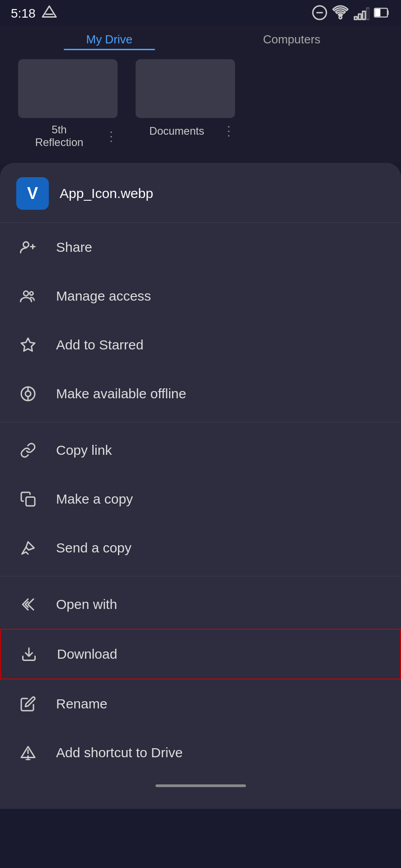  What do you see at coordinates (87, 604) in the screenshot?
I see `open-with-label: Open with` at bounding box center [87, 604].